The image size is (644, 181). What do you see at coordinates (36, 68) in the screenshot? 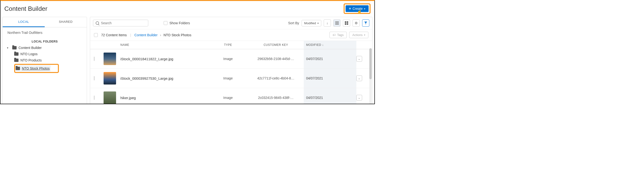
I see `folder-label: NTO Stock Photos` at bounding box center [36, 68].